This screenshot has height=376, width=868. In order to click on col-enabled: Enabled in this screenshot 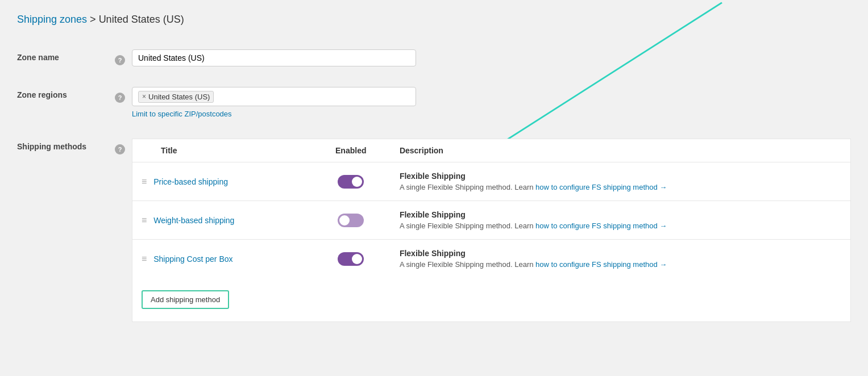, I will do `click(351, 151)`.